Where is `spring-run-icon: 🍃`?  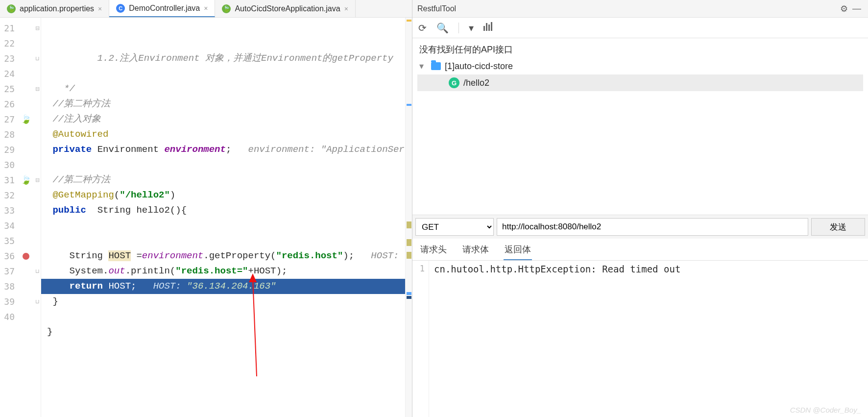
spring-run-icon: 🍃 is located at coordinates (26, 180).